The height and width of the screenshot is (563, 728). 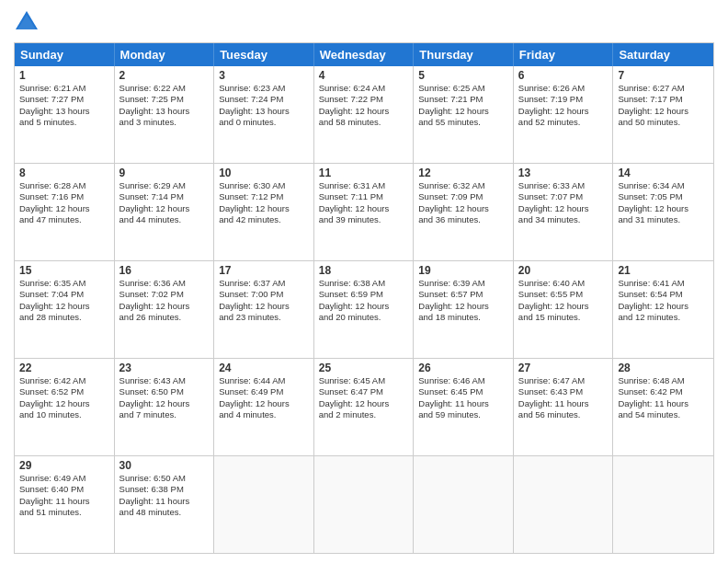 I want to click on day-number: 24, so click(x=264, y=368).